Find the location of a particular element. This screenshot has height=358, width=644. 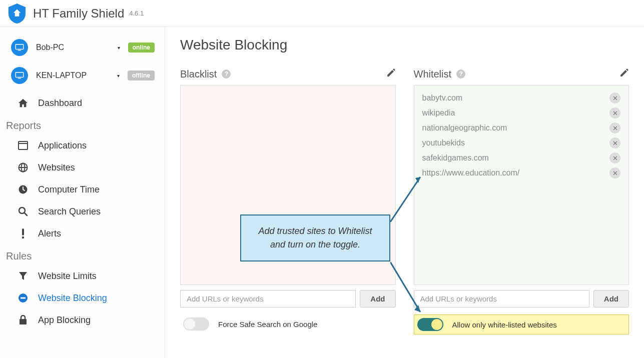

whitelist-add-input is located at coordinates (501, 299).